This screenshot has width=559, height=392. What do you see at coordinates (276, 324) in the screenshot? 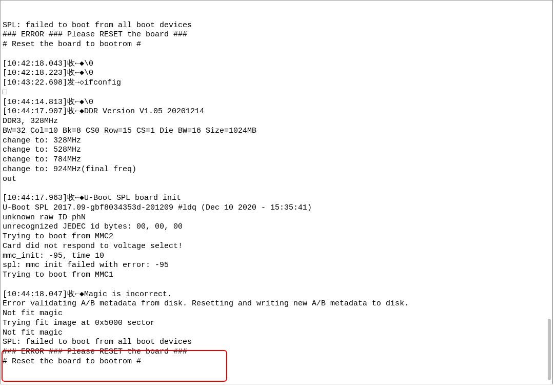
I see `terminal-line: Trying fit image at 0x5000 sector` at bounding box center [276, 324].